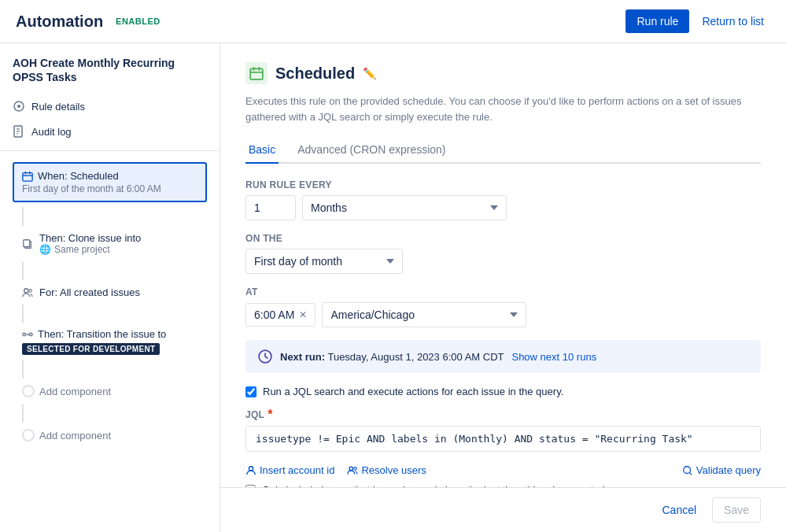  What do you see at coordinates (736, 510) in the screenshot?
I see `save-button: Save` at bounding box center [736, 510].